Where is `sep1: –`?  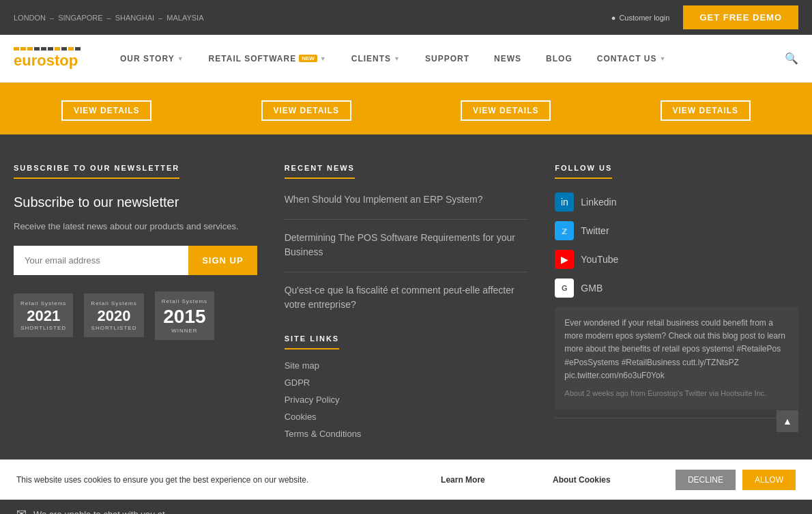
sep1: – is located at coordinates (52, 18).